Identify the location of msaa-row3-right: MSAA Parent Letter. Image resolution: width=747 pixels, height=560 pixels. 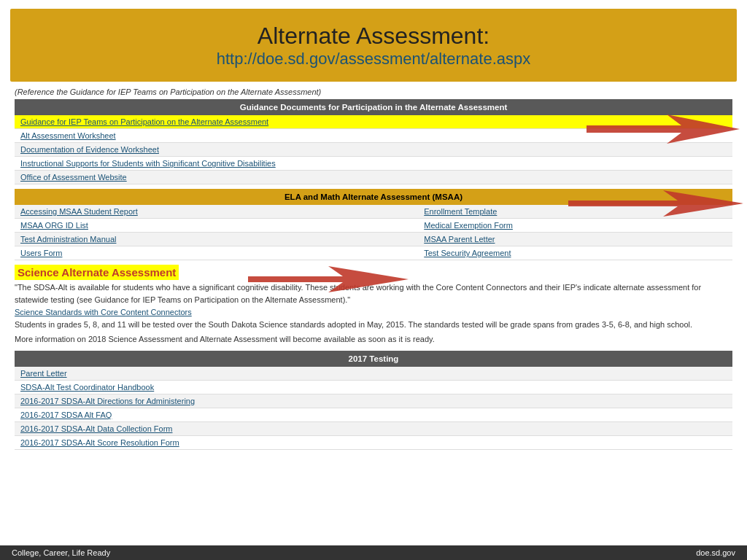
(575, 239).